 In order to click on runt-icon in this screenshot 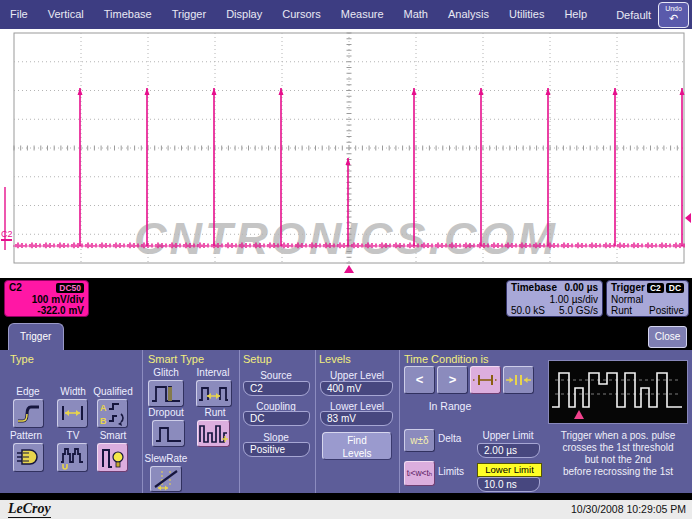, I will do `click(214, 434)`.